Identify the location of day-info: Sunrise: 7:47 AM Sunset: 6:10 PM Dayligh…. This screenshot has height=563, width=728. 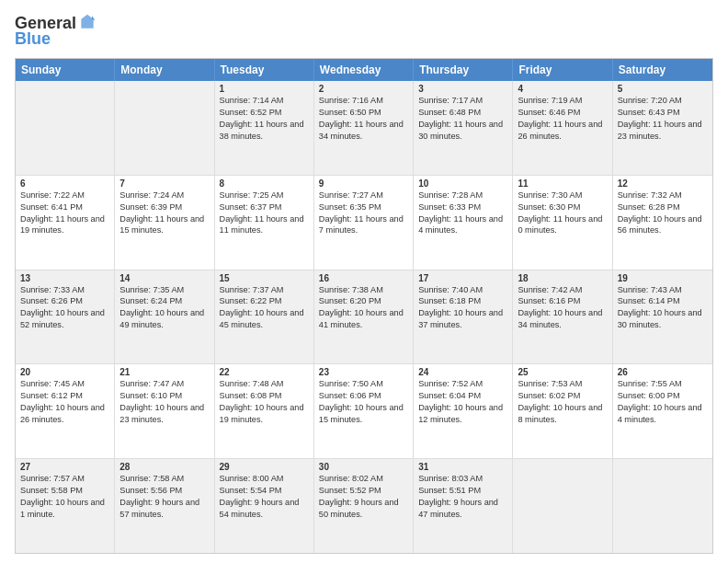
(164, 402).